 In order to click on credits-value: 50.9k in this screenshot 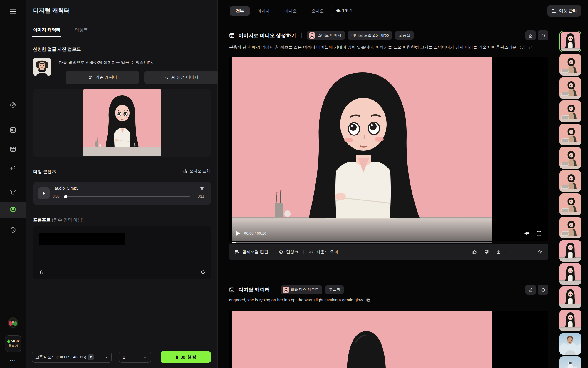, I will do `click(15, 341)`.